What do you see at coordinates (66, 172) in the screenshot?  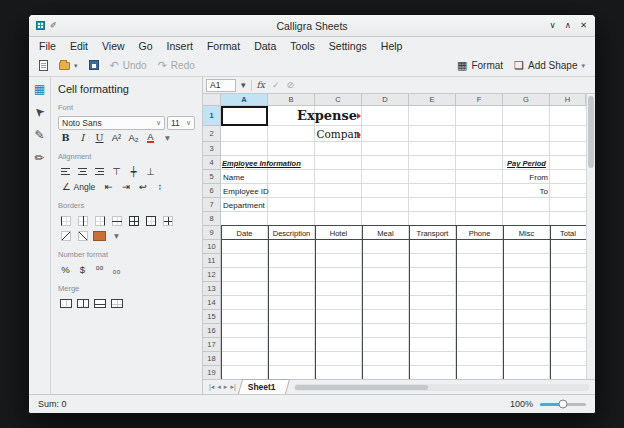 I see `align-left-icon` at bounding box center [66, 172].